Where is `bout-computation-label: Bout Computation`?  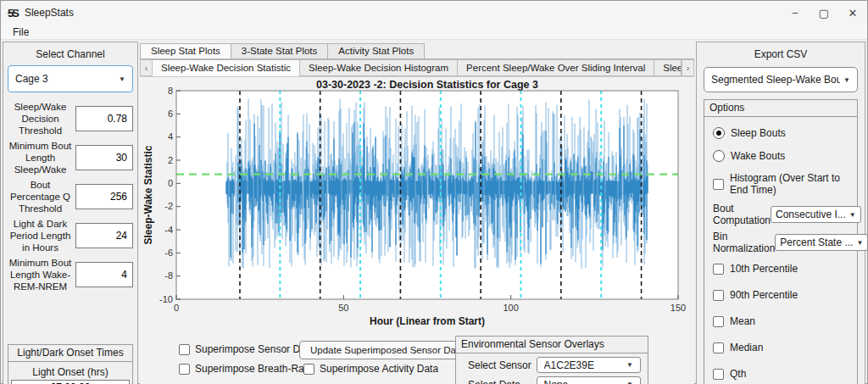 bout-computation-label: Bout Computation is located at coordinates (742, 214).